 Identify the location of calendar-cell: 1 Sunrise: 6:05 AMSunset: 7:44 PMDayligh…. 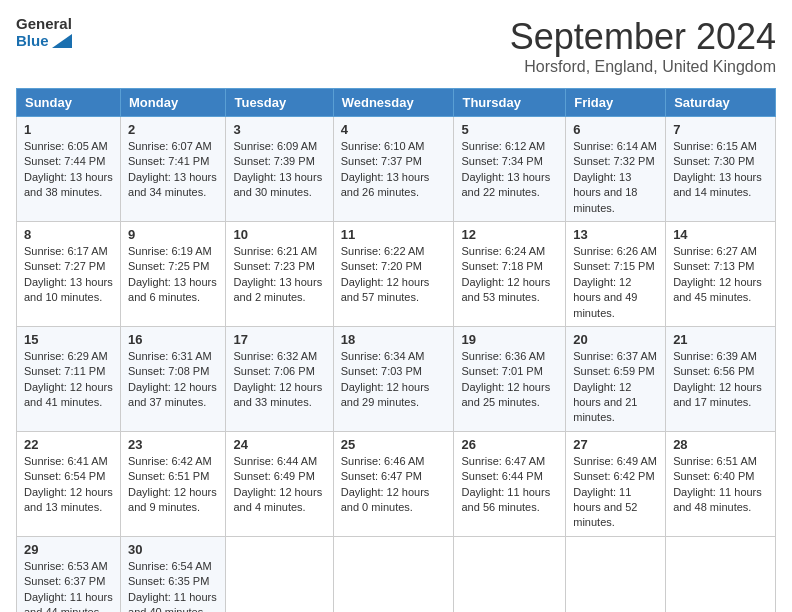
(69, 170).